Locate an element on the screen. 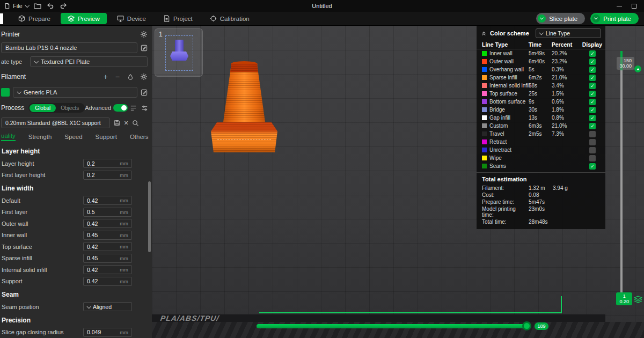 Image resolution: width=644 pixels, height=338 pixels. estimation-row: Model printing time: 23m0s is located at coordinates (541, 212).